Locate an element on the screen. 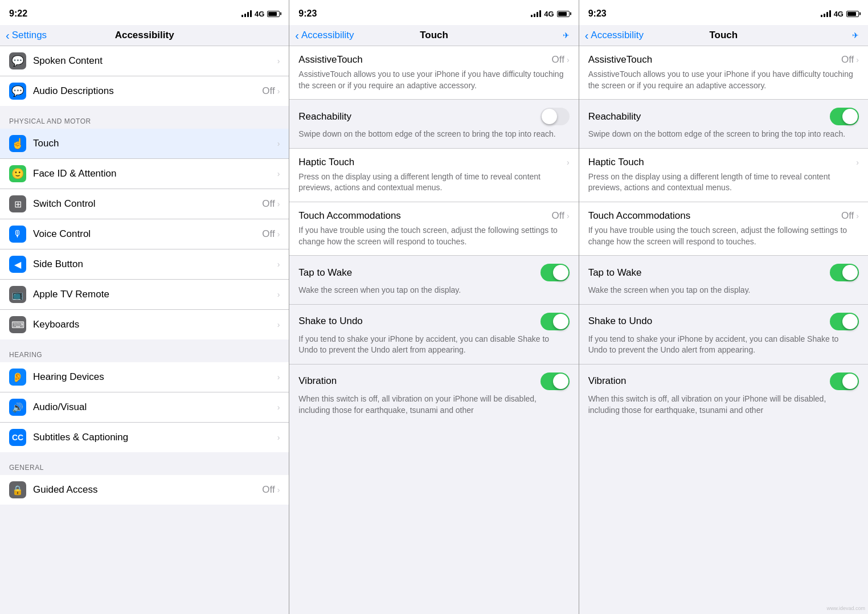 The height and width of the screenshot is (614, 868). item-keyboards: ⌨ Keyboards › is located at coordinates (145, 325).